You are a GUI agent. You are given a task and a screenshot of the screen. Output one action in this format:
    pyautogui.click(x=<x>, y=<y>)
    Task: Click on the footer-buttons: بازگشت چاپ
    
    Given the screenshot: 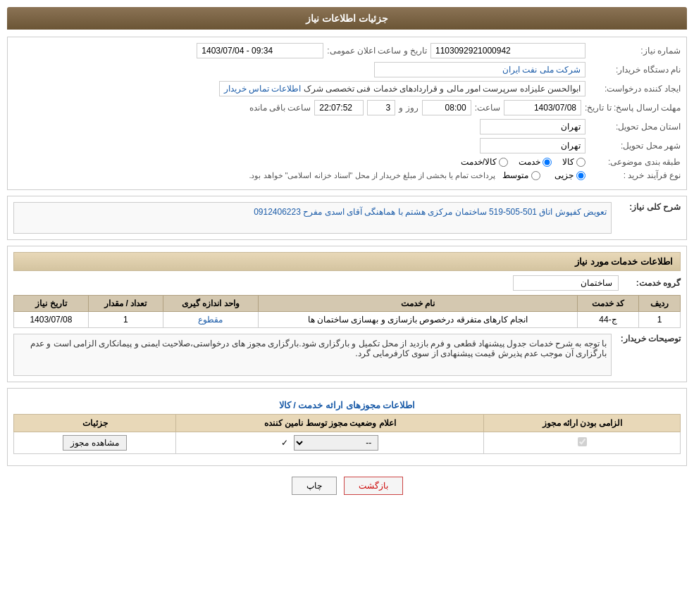 What is the action you would take?
    pyautogui.click(x=347, y=486)
    